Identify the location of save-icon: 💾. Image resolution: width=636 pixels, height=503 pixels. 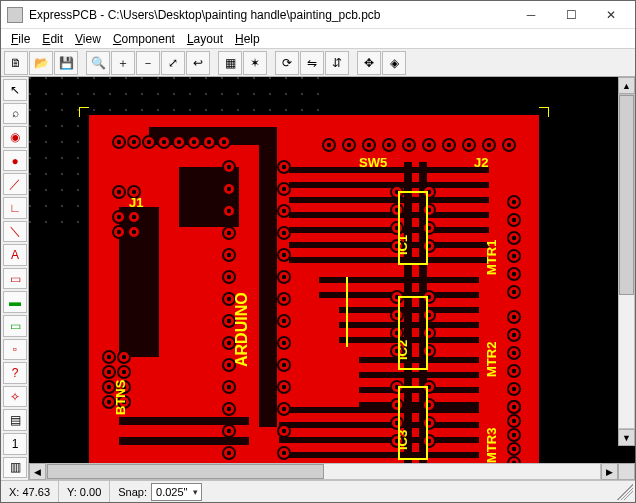
(66, 63).